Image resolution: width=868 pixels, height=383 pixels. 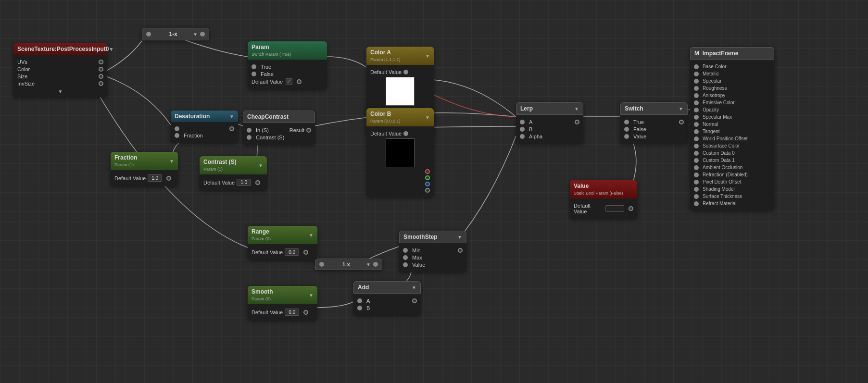 I want to click on ss-value-pin, so click(x=405, y=265).